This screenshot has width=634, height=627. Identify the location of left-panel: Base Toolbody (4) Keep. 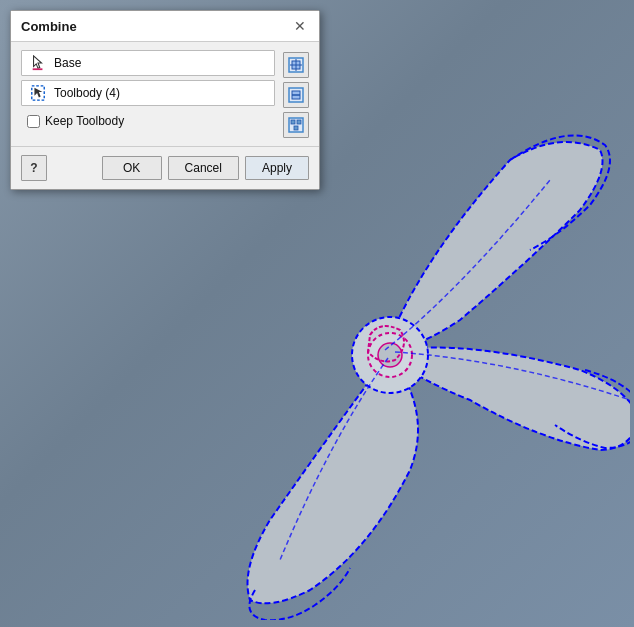
(148, 94).